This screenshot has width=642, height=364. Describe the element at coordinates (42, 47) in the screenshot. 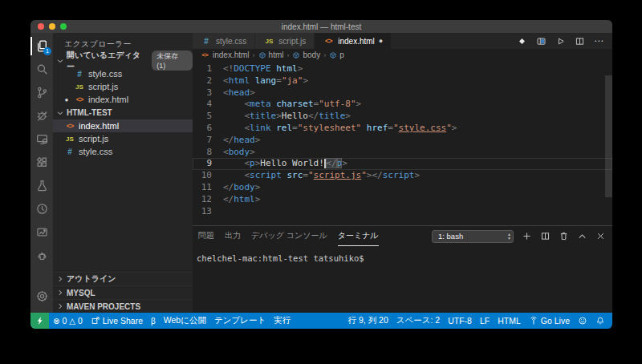

I see `explorer-activity-button: 1` at that location.